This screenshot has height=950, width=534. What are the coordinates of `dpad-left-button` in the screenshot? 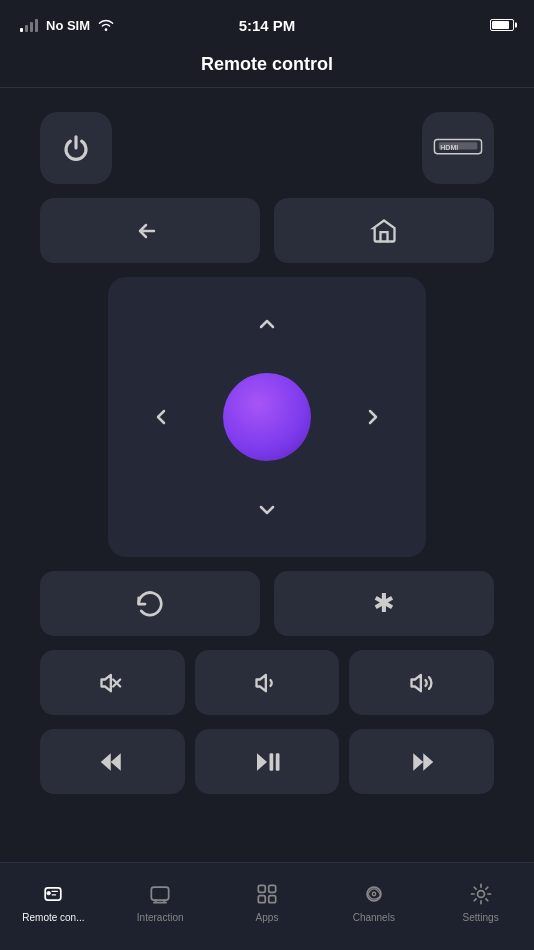 It's located at (161, 417).